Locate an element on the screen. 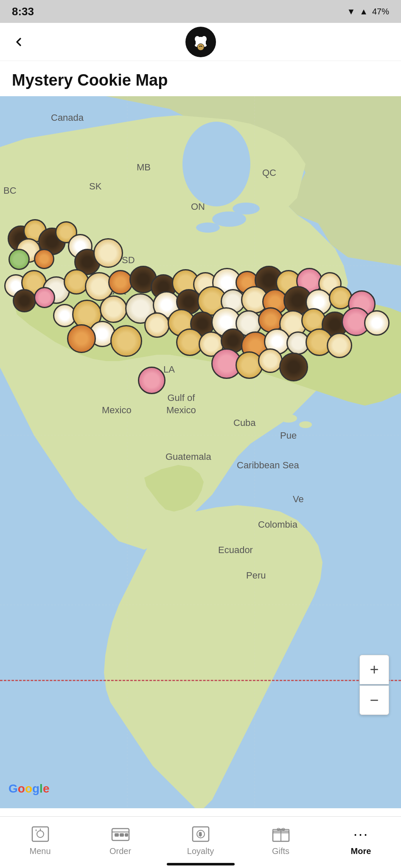 The width and height of the screenshot is (401, 868). app-logo is located at coordinates (201, 42).